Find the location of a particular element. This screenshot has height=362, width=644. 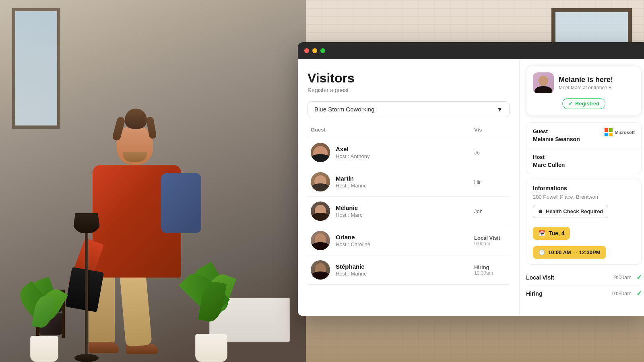

lamp is located at coordinates (87, 288).